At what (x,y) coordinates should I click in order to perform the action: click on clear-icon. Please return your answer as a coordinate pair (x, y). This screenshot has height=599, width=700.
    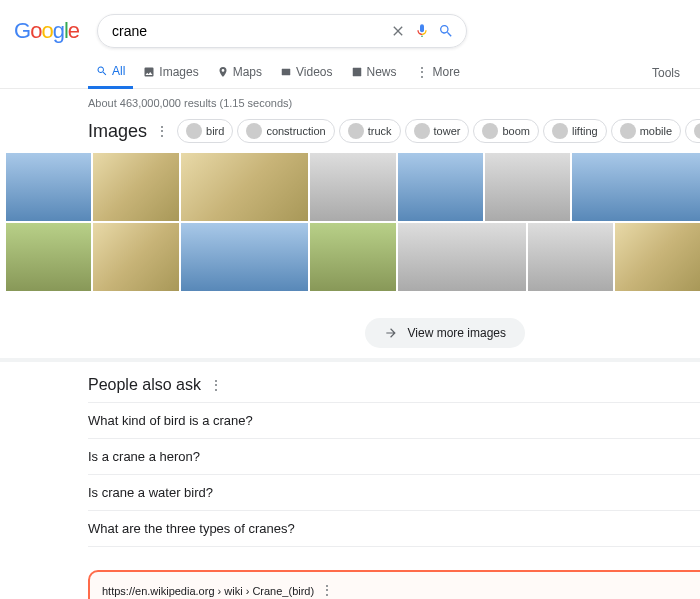
    Looking at the image, I should click on (398, 31).